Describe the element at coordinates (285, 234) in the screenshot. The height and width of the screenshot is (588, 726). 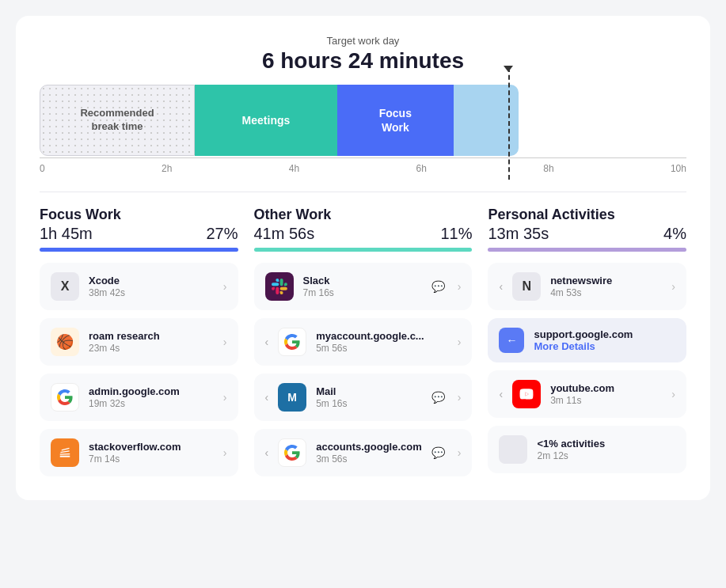
I see `other-work-time: 41m 56s` at that location.